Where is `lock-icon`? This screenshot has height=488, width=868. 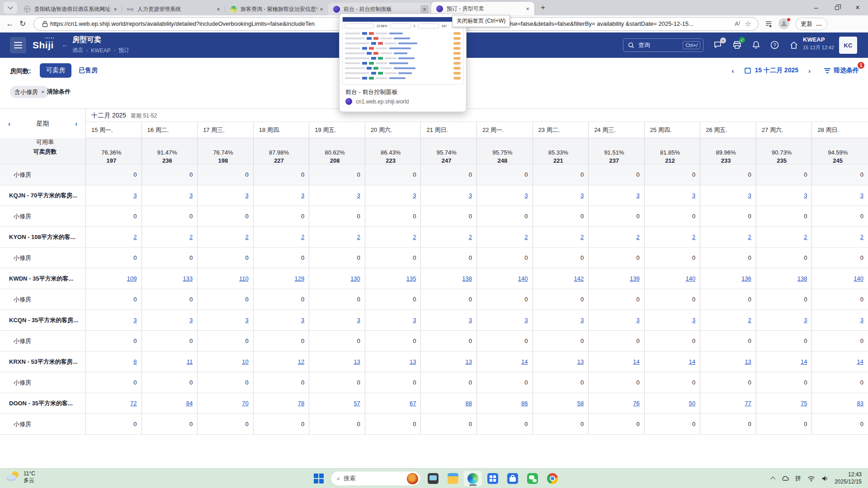
lock-icon is located at coordinates (45, 24).